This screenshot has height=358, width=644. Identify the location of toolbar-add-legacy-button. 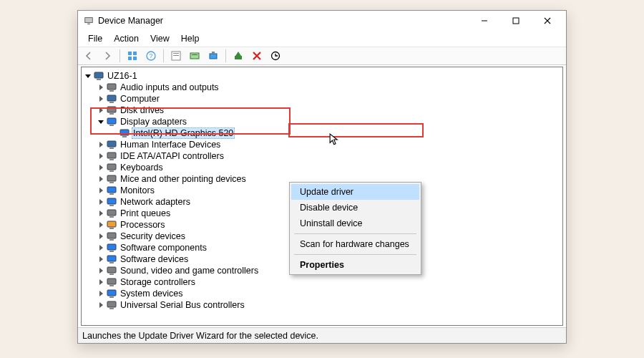
(238, 56).